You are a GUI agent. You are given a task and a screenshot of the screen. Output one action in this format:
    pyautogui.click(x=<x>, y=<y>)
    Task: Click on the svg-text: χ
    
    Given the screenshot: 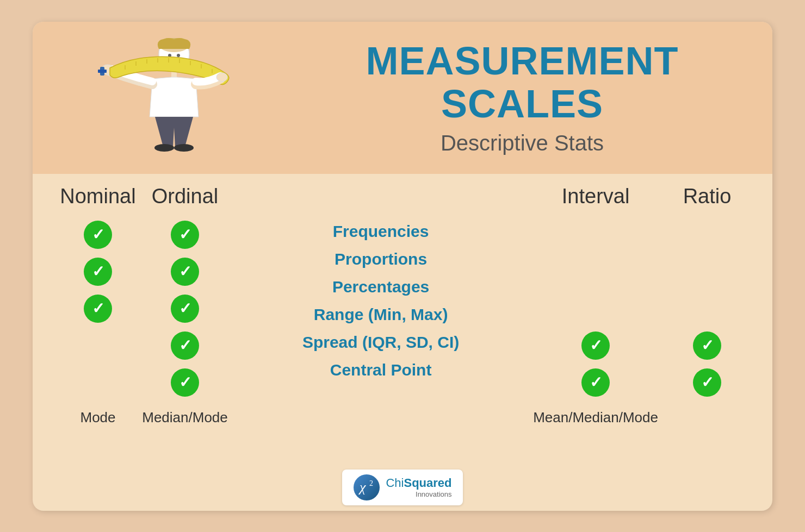 What is the action you would take?
    pyautogui.click(x=362, y=487)
    